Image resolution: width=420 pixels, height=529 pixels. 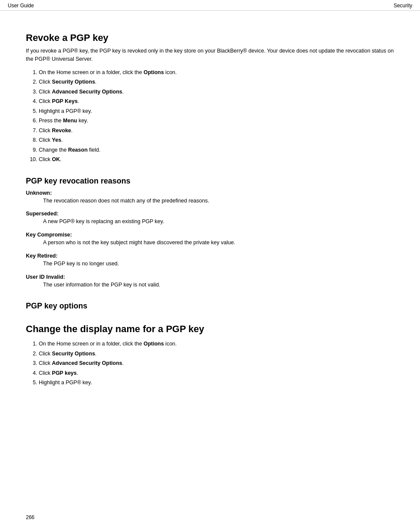 What do you see at coordinates (216, 159) in the screenshot?
I see `revoke-step-10: Click OK.` at bounding box center [216, 159].